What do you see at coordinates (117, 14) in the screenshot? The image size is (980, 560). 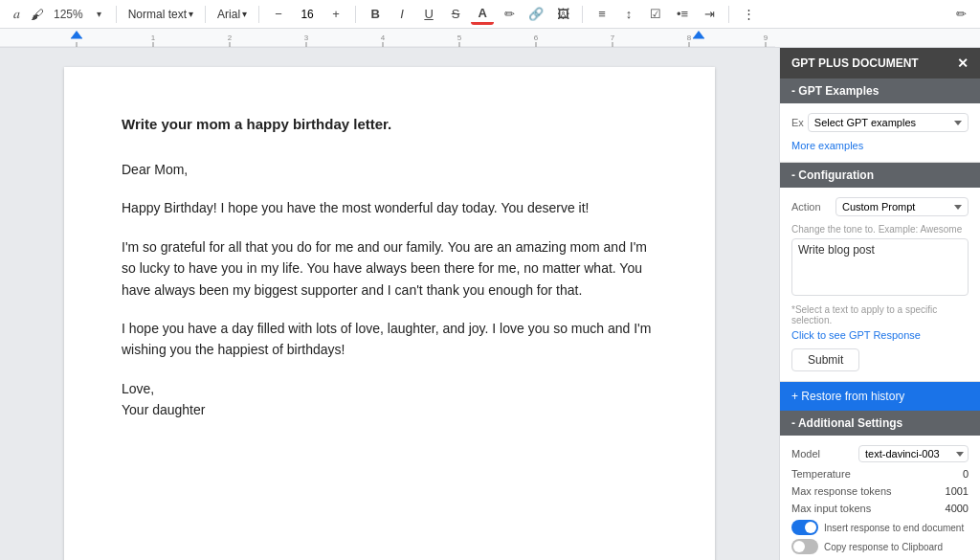 I see `sep1` at bounding box center [117, 14].